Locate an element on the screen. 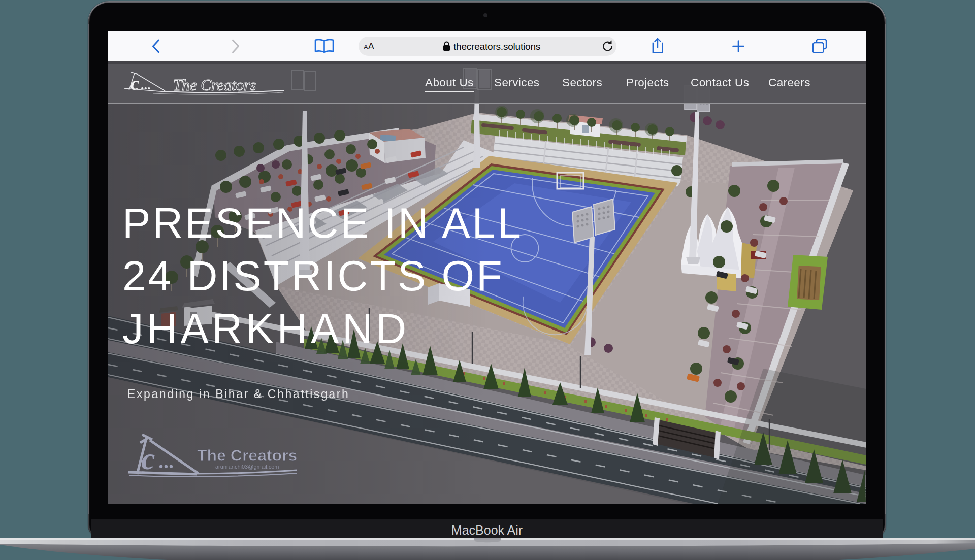  svg-text: arunranchi03@gmail.com is located at coordinates (247, 467).